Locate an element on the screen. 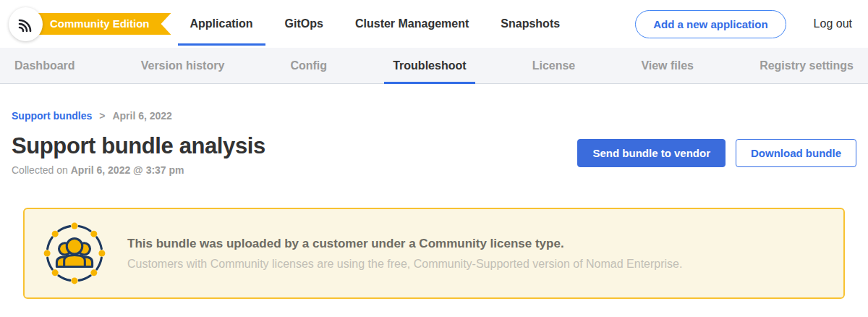  header-buttons: Send bundle to vendor Download bundle is located at coordinates (717, 153).